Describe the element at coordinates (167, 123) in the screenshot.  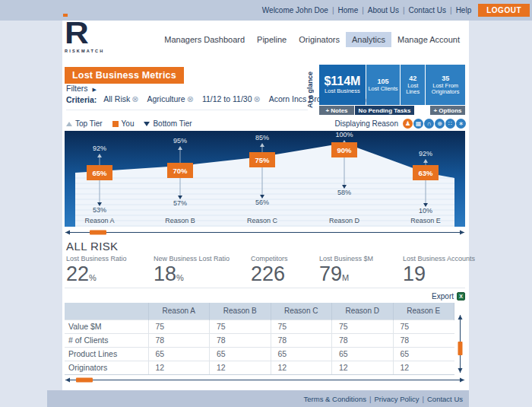
I see `legend-bottom-tier: Bottom Tier` at that location.